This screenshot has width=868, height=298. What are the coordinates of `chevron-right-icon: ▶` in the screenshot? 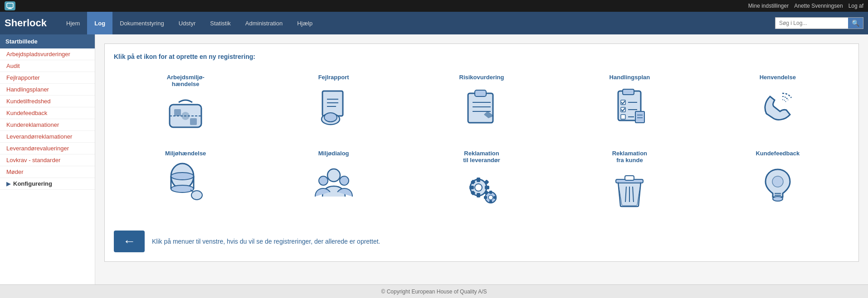 It's located at (8, 184).